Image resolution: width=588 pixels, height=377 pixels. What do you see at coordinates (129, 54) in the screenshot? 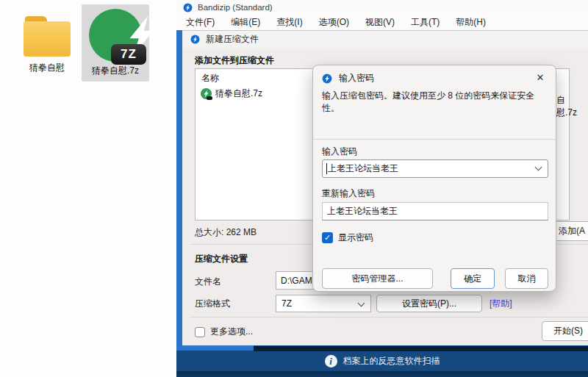
I see `7z-badge: 7Z` at bounding box center [129, 54].